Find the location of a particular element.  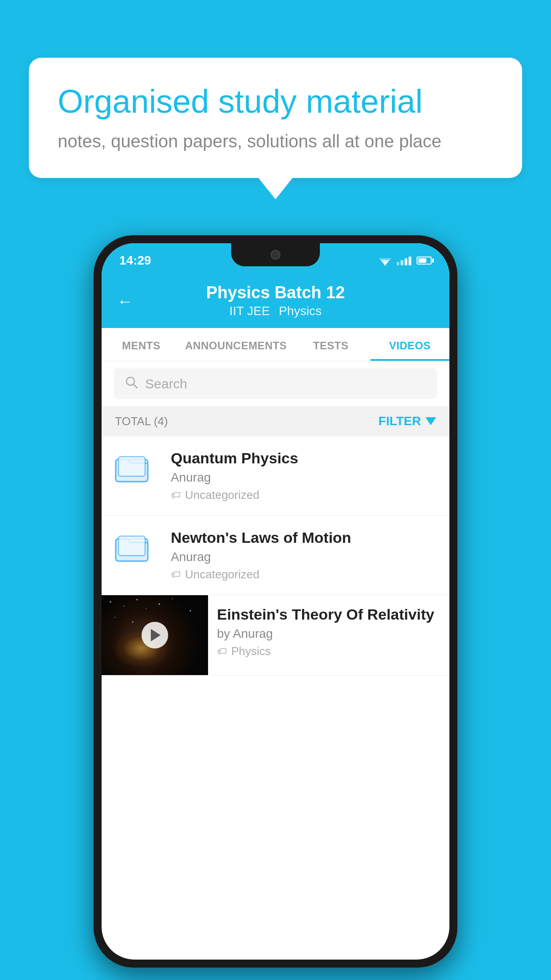

video-title: Einstein's Theory Of Relativity is located at coordinates (329, 614).